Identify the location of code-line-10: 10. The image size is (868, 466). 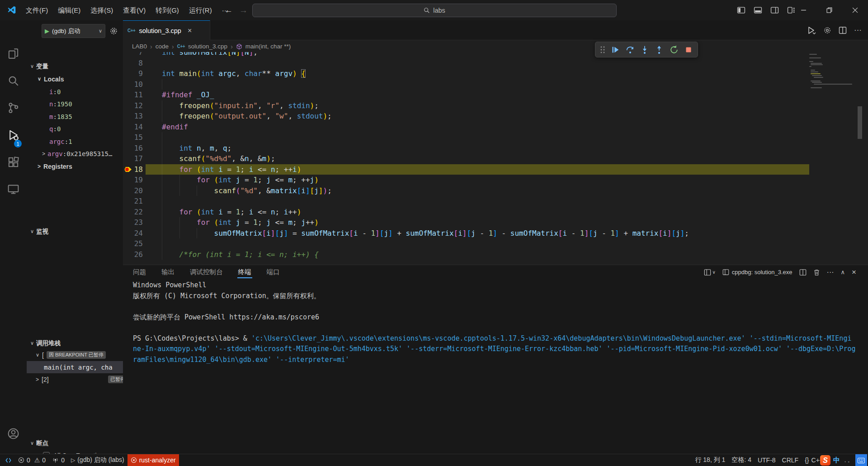
(495, 85).